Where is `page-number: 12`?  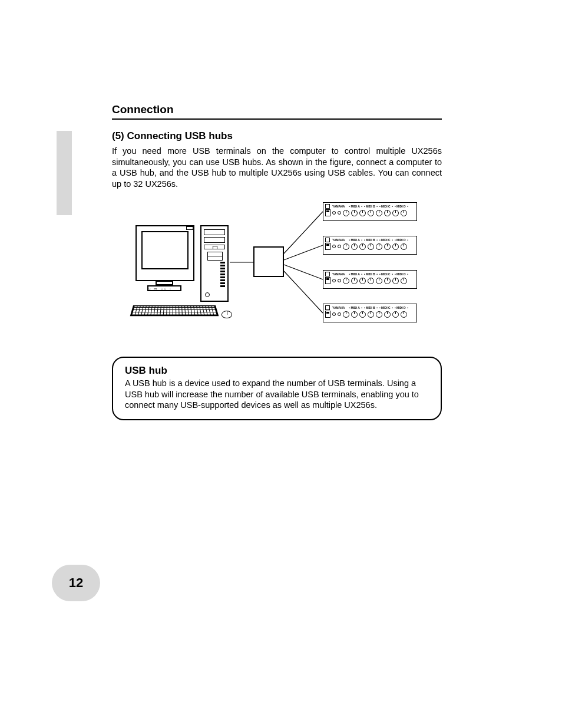 page-number: 12 is located at coordinates (76, 583).